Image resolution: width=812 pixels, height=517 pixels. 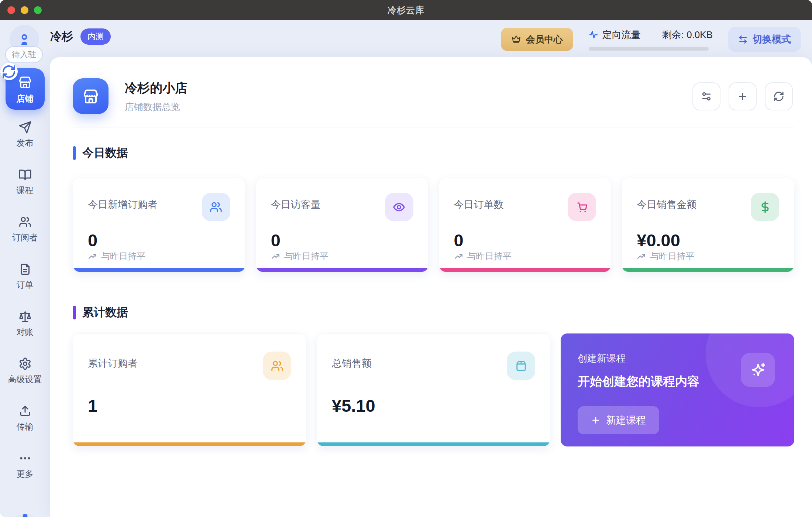 I want to click on cart-icon, so click(x=582, y=207).